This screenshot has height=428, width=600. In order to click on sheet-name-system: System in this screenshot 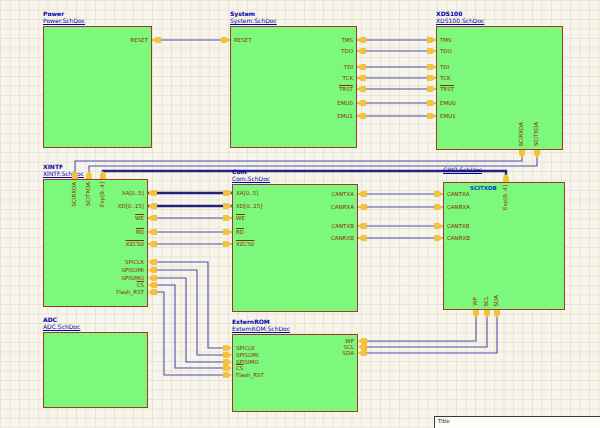, I will do `click(254, 14)`.